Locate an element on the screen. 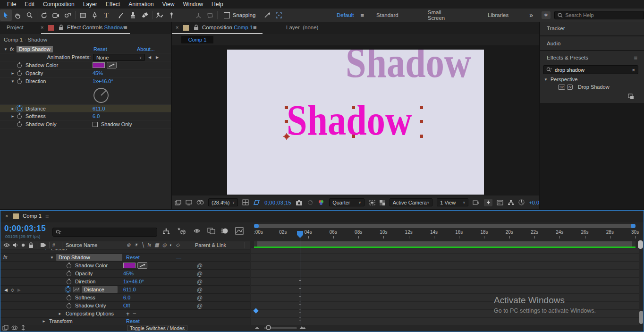 The image size is (644, 332). type-tool-icon: T is located at coordinates (107, 15).